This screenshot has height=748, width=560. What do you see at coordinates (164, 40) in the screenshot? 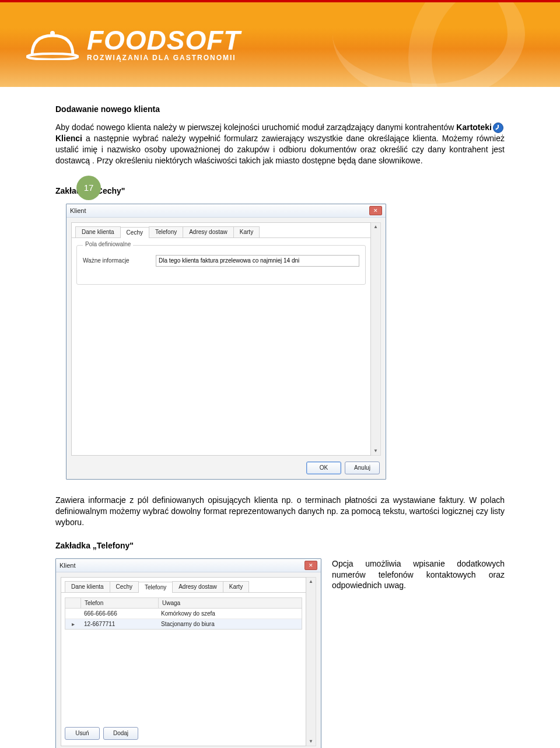
I see `brand-name: FOODSOFT` at bounding box center [164, 40].